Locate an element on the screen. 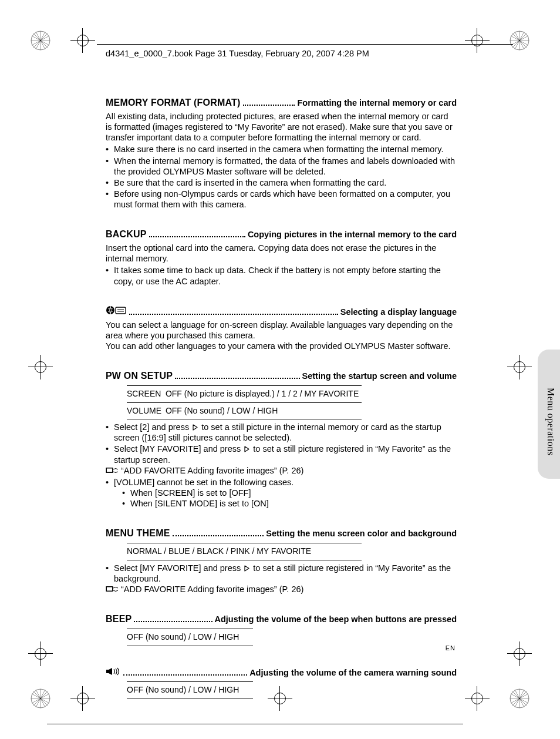 This screenshot has height=739, width=560. section-title: MENU THEME is located at coordinates (138, 533).